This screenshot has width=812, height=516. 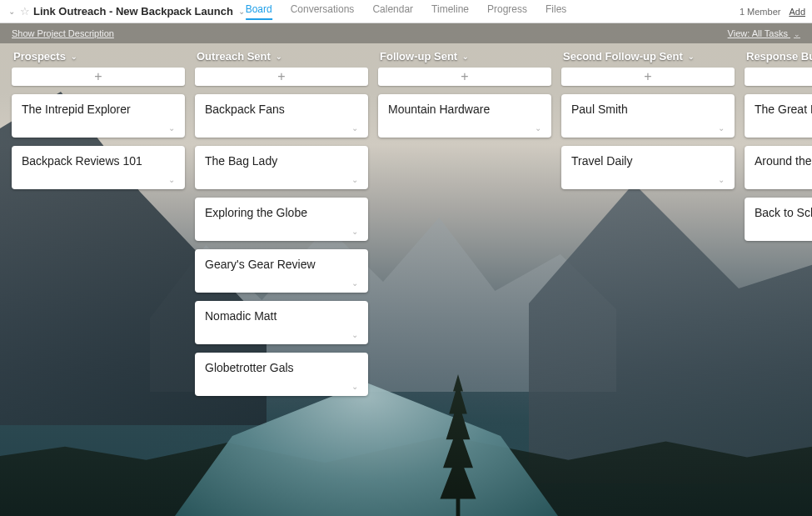 I want to click on card: The Bag Lady⌄, so click(x=281, y=168).